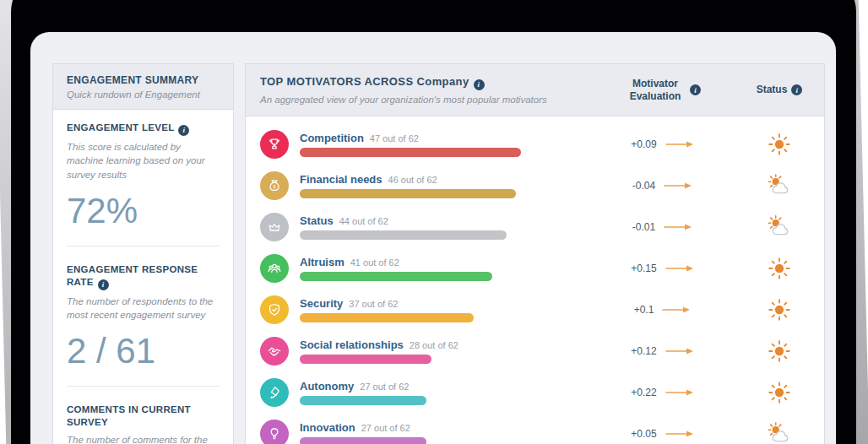 The image size is (868, 444). I want to click on motivator-row: Status 44 out of 62 -0.01, so click(535, 226).